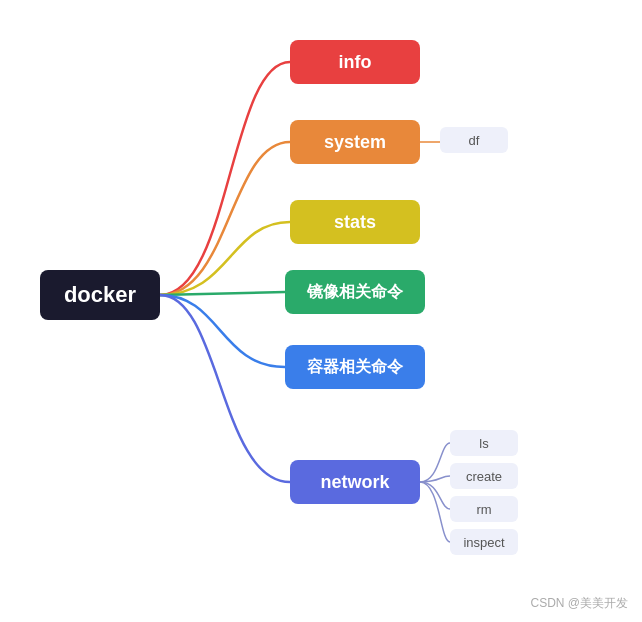 This screenshot has height=622, width=642. Describe the element at coordinates (355, 222) in the screenshot. I see `stats-node: stats` at that location.